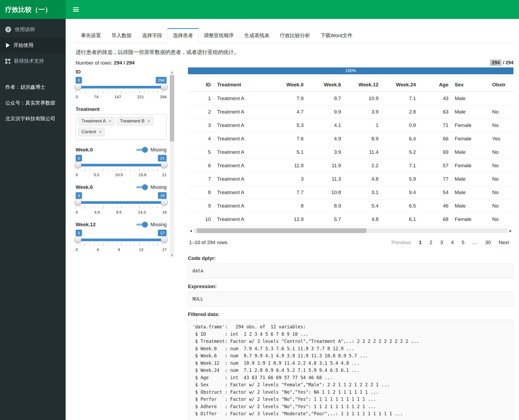  What do you see at coordinates (172, 72) in the screenshot?
I see `scroll-up-icon: ▲` at bounding box center [172, 72].